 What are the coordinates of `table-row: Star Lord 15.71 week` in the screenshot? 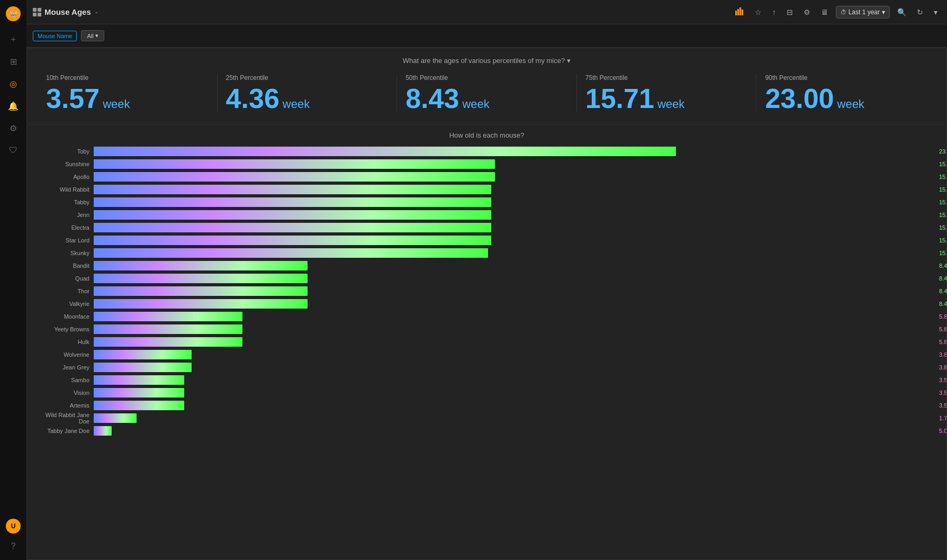 It's located at (487, 240).